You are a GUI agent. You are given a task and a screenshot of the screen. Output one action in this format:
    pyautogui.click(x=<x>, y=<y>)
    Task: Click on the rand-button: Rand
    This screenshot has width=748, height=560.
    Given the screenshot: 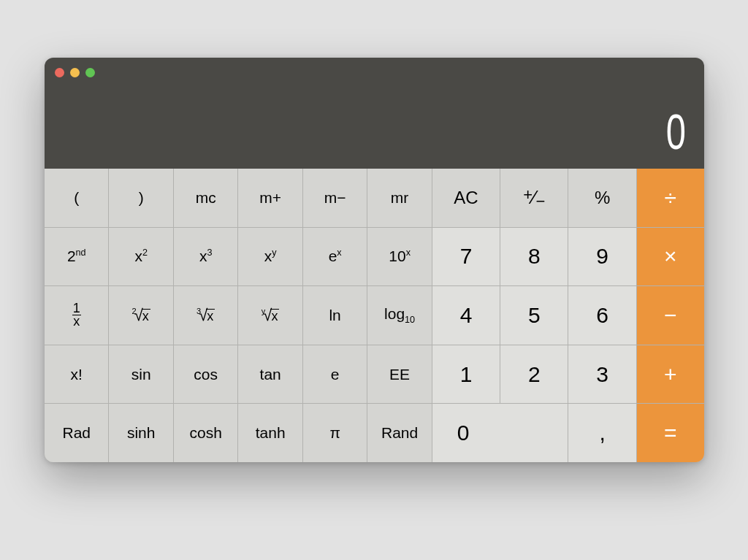 What is the action you would take?
    pyautogui.click(x=399, y=433)
    